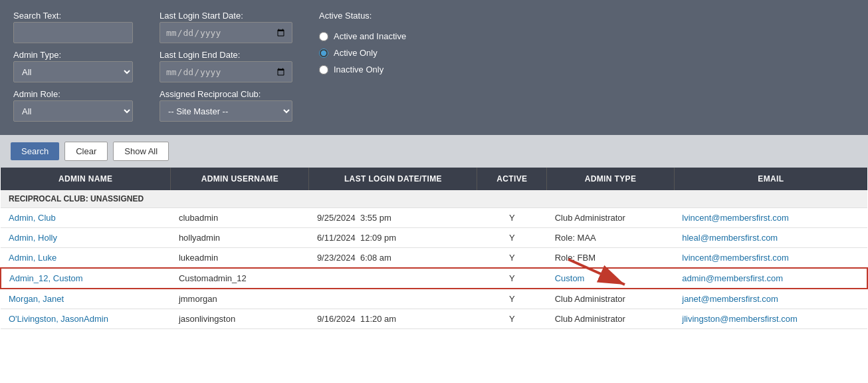 The width and height of the screenshot is (868, 383). What do you see at coordinates (240, 238) in the screenshot?
I see `row-username: hollyadmin` at bounding box center [240, 238].